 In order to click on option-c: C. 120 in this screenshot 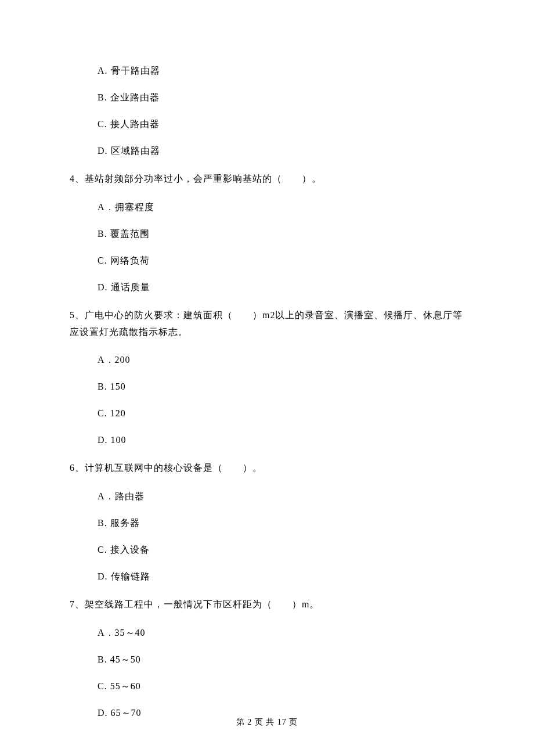, I will do `click(267, 413)`.